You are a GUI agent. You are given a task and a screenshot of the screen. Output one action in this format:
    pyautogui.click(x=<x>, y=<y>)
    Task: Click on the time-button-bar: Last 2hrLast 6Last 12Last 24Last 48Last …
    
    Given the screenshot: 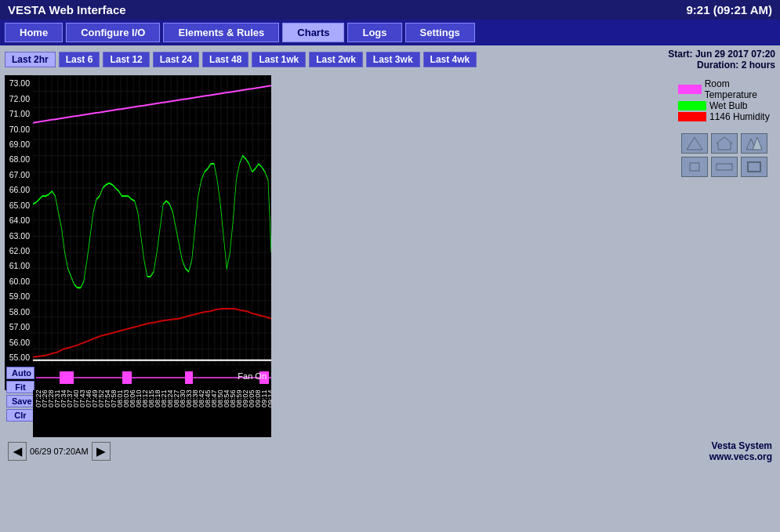 What is the action you would take?
    pyautogui.click(x=390, y=60)
    